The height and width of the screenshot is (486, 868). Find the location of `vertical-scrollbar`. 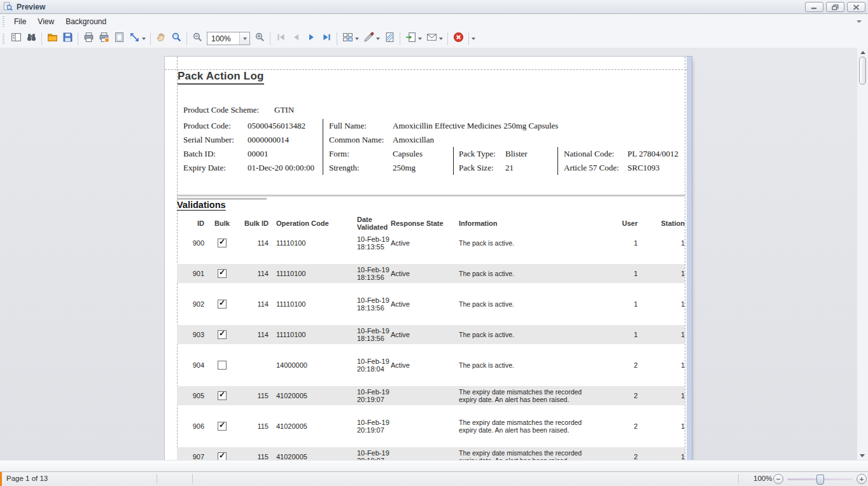

vertical-scrollbar is located at coordinates (863, 254).